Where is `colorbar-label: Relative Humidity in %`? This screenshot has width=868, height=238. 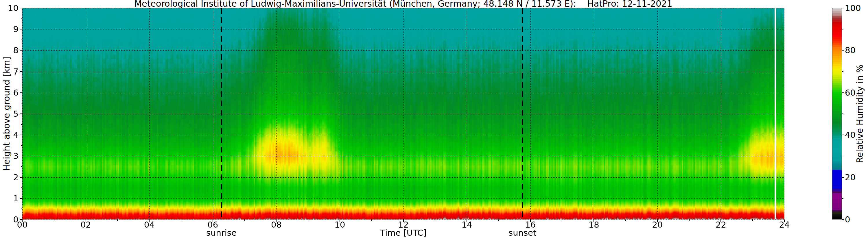
colorbar-label: Relative Humidity in % is located at coordinates (860, 114).